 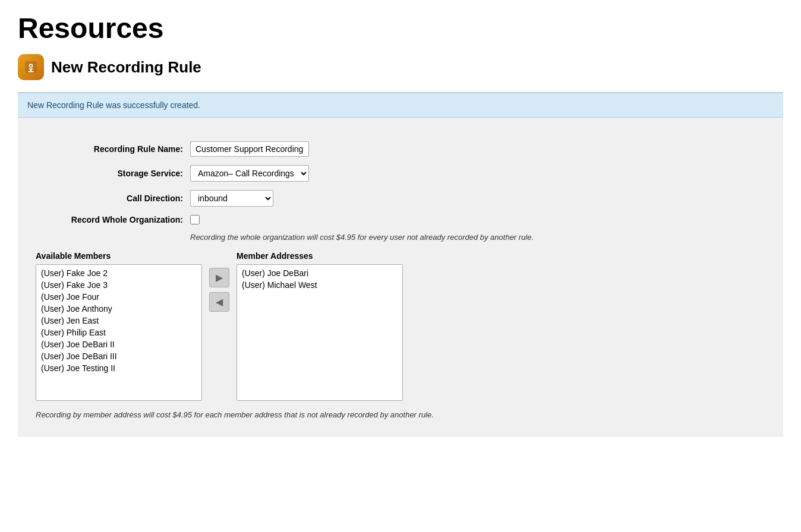 I want to click on recording-rule-name-label: Recording Rule Name:, so click(x=113, y=149).